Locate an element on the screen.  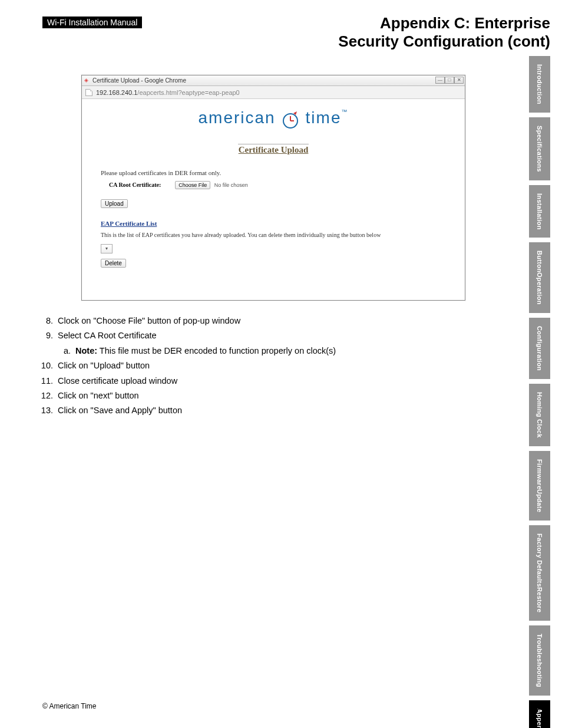
step-number: 8. is located at coordinates (49, 321).